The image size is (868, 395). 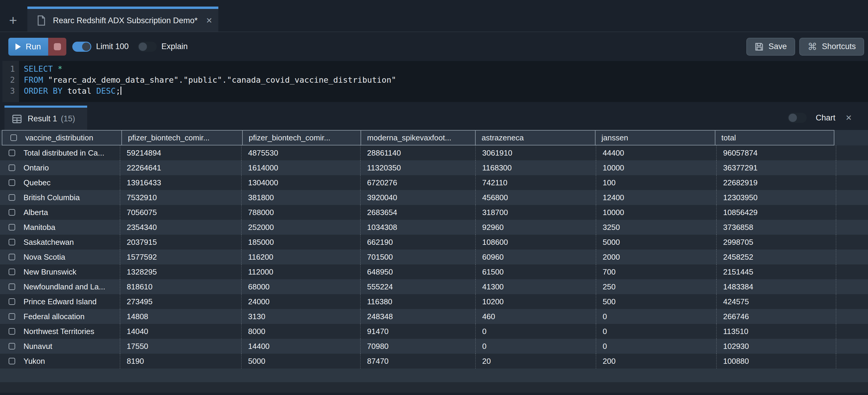 I want to click on column-header-label: pfizer_biontech_comir..., so click(x=169, y=138).